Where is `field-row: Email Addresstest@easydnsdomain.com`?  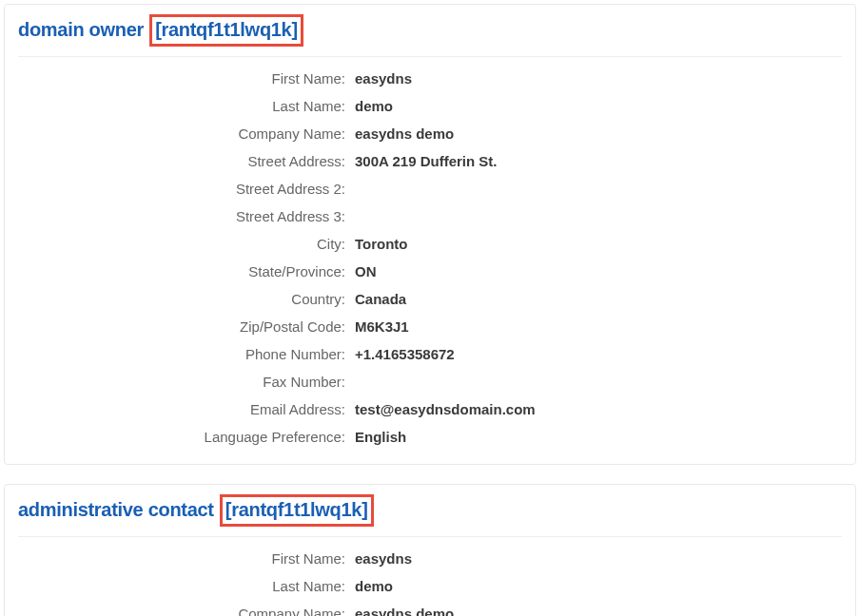
field-row: Email Addresstest@easydnsdomain.com is located at coordinates (430, 409).